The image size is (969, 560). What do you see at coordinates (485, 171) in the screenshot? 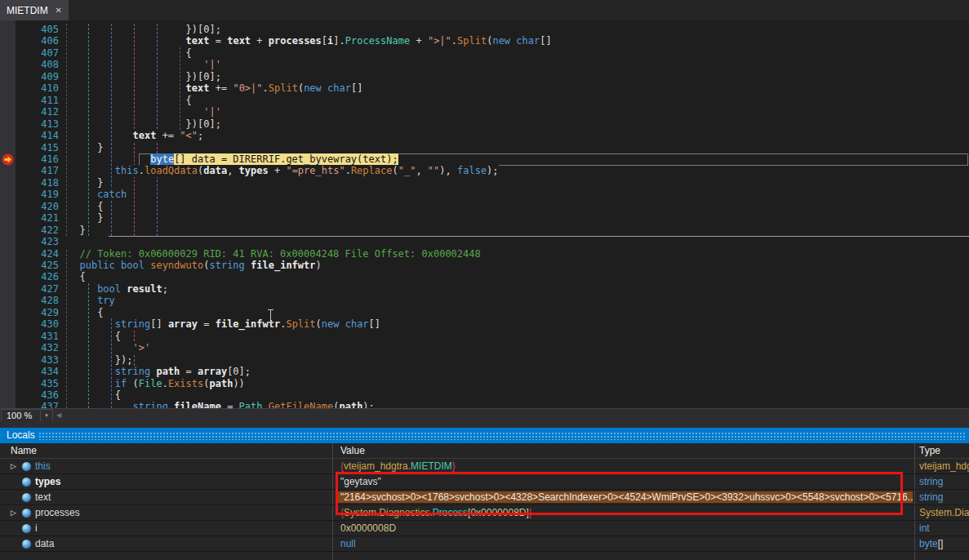
I see `code-line: 417this.loadQdata(data, types + "=pre_ht…` at bounding box center [485, 171].